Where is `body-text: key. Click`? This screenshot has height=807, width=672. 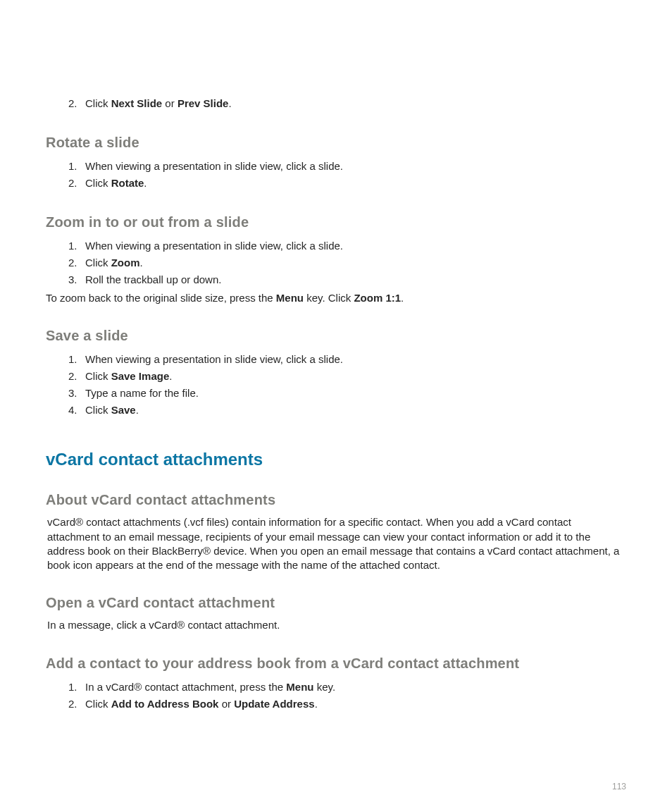 body-text: key. Click is located at coordinates (328, 297).